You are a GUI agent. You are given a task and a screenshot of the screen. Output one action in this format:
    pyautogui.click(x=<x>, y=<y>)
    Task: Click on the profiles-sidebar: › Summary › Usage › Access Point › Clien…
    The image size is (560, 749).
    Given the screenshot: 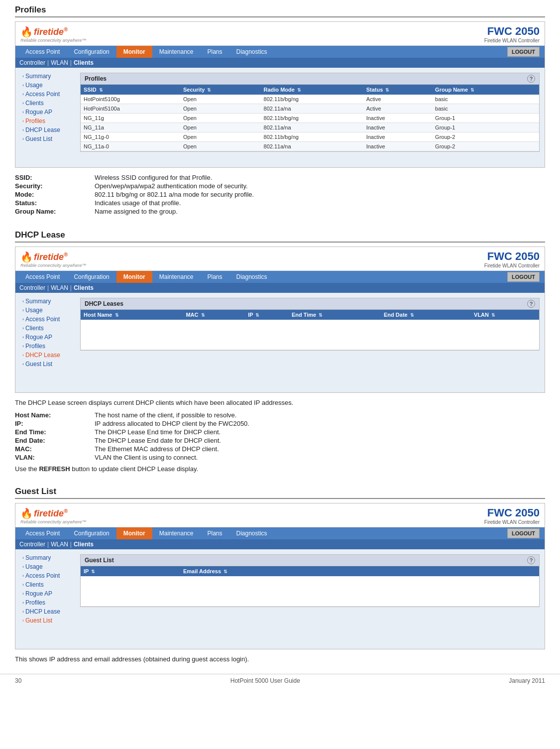 What is the action you would take?
    pyautogui.click(x=45, y=118)
    